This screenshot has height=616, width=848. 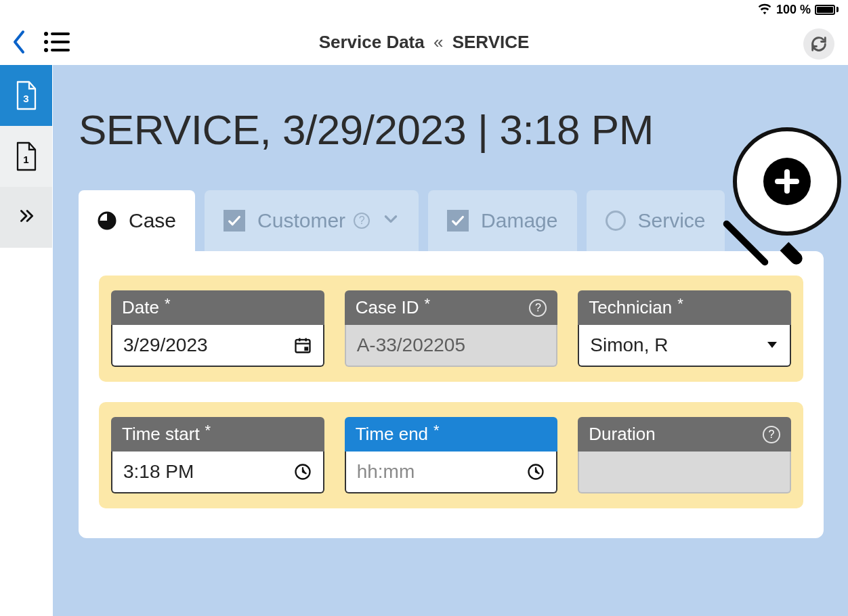 What do you see at coordinates (218, 307) in the screenshot?
I see `field-label: Date*` at bounding box center [218, 307].